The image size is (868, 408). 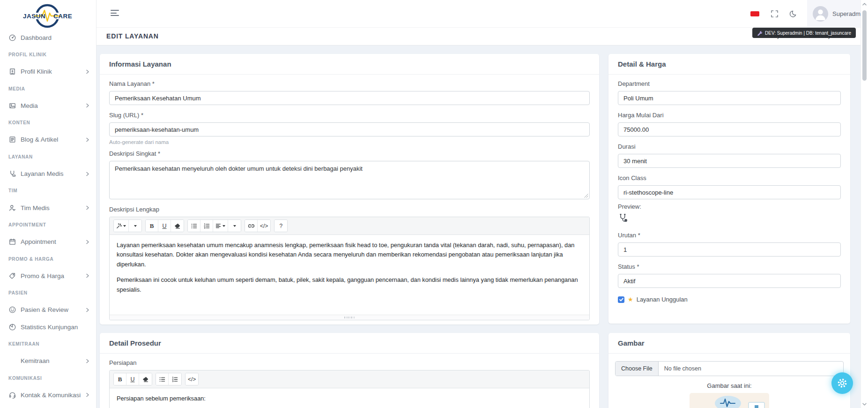 I want to click on hospital-icon, so click(x=12, y=71).